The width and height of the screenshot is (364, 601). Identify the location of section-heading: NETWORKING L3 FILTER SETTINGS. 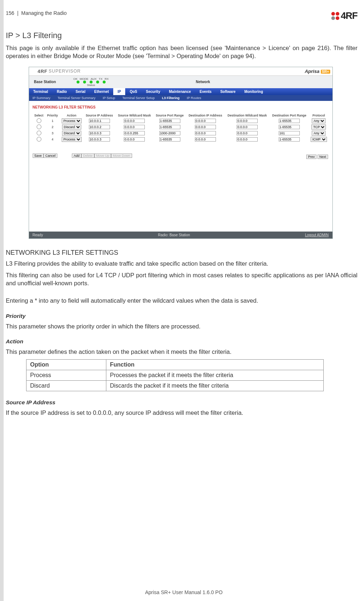
(181, 253).